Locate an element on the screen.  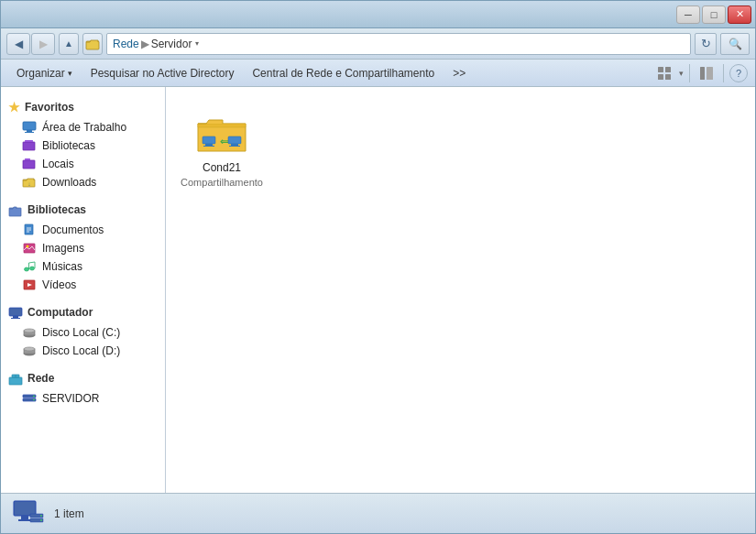
sidebar-item-imagens: Imagens is located at coordinates (82, 248).